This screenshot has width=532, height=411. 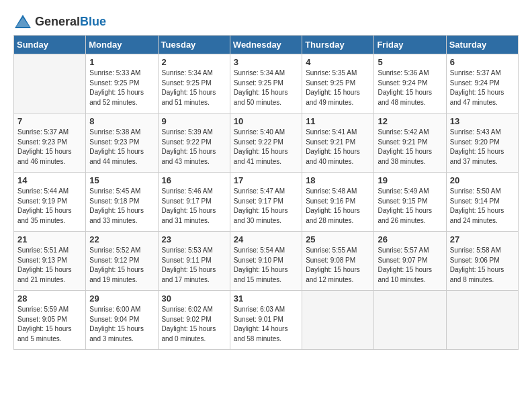 What do you see at coordinates (50, 121) in the screenshot?
I see `day-number: 7` at bounding box center [50, 121].